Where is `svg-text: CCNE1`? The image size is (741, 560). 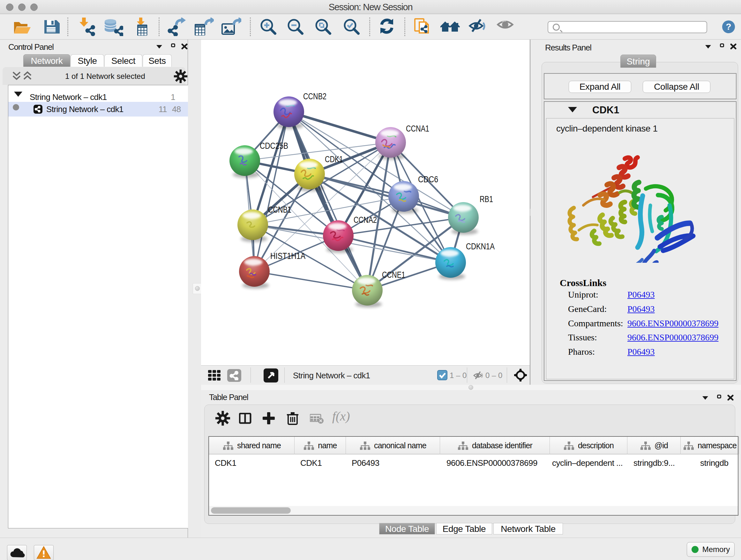
svg-text: CCNE1 is located at coordinates (394, 275).